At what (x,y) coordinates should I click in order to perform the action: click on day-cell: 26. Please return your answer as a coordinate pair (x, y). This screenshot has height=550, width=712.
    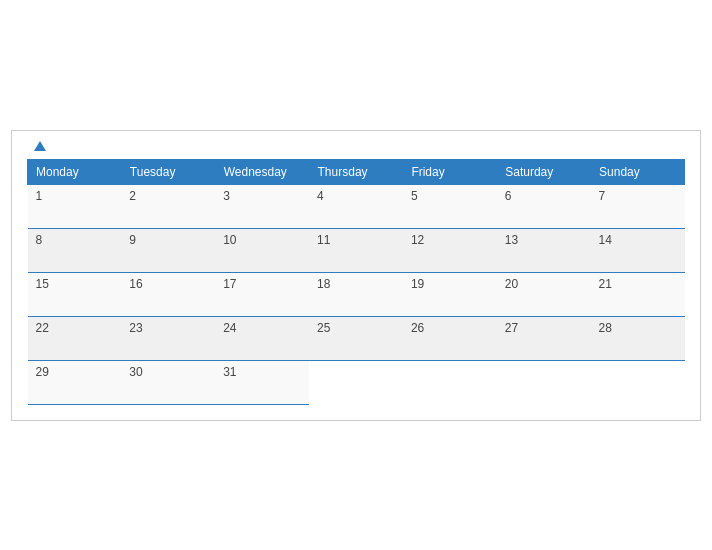
    Looking at the image, I should click on (450, 338).